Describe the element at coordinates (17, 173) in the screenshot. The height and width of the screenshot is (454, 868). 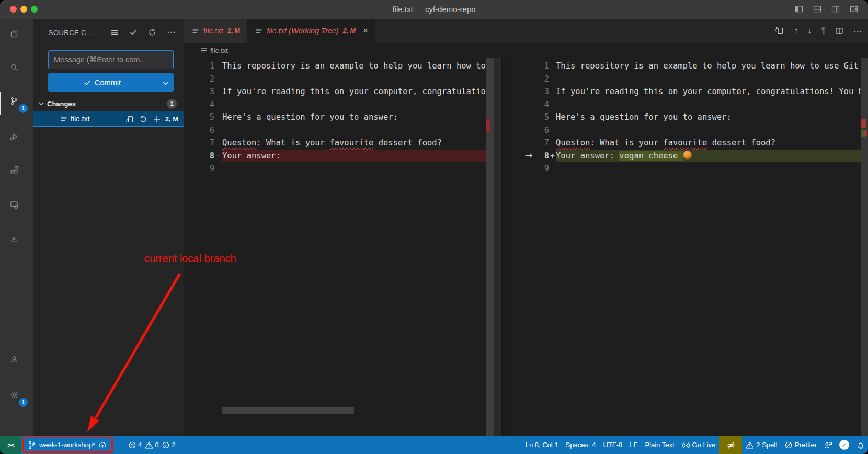
I see `extensions-icon` at that location.